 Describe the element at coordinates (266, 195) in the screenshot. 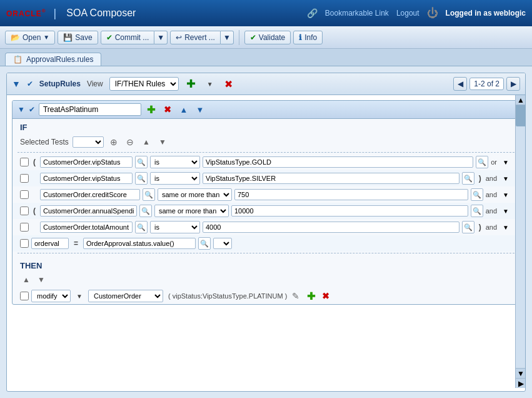

I see `condition-row-2: 🔍 same or more than 🔍 and ▼` at that location.